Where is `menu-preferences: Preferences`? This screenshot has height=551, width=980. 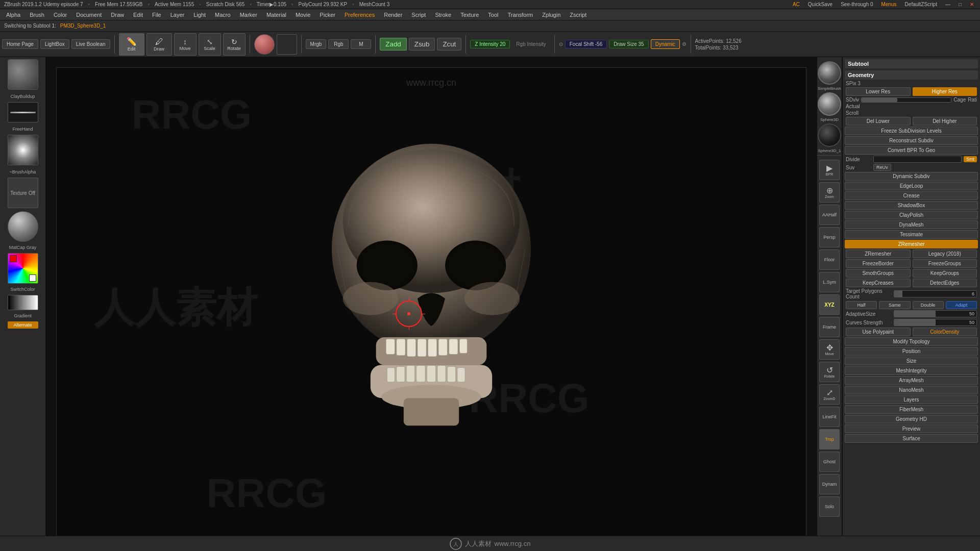
menu-preferences: Preferences is located at coordinates (359, 15).